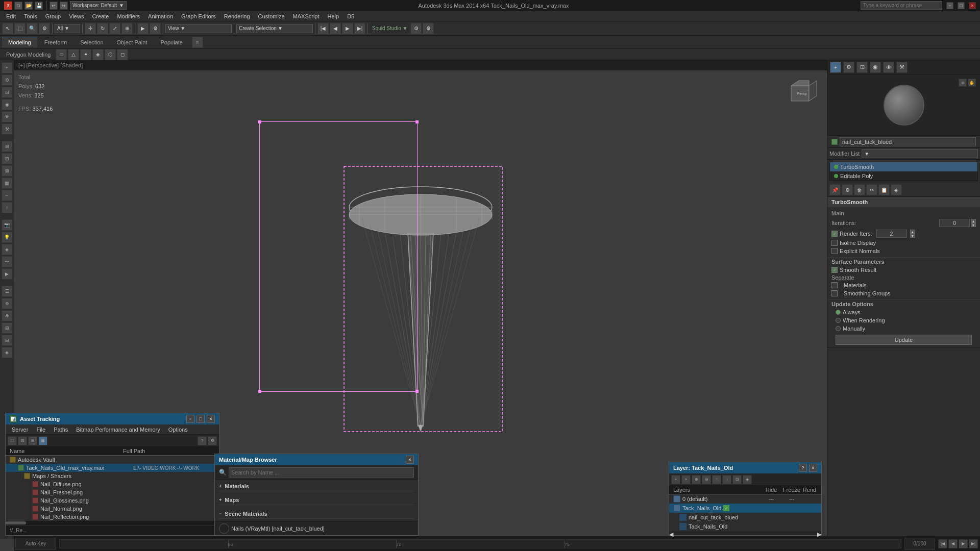 The image size is (980, 551). Describe the element at coordinates (801, 91) in the screenshot. I see `nav-cube: Persp` at that location.